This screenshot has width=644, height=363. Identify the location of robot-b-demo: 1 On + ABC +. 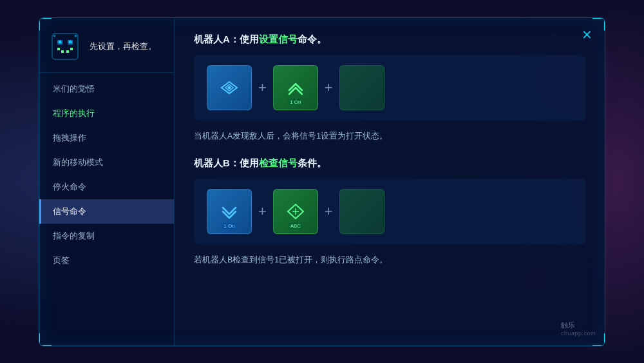
(390, 211).